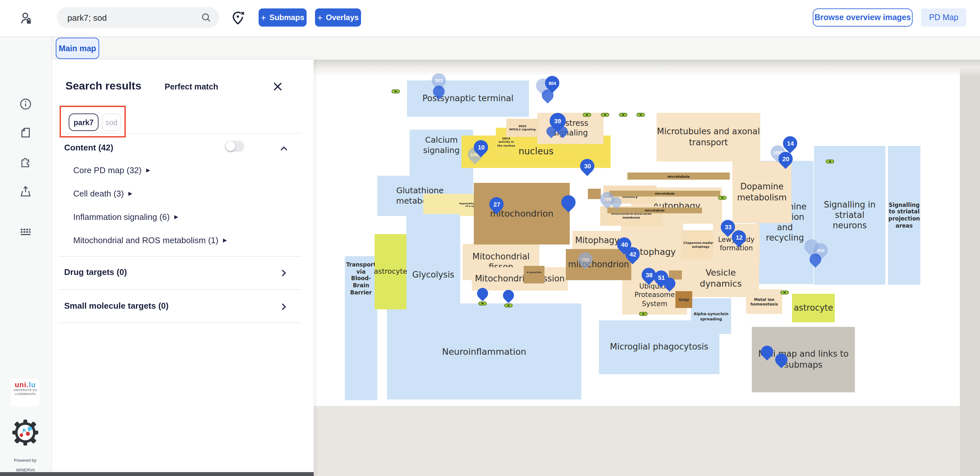 Image resolution: width=980 pixels, height=476 pixels. Describe the element at coordinates (764, 301) in the screenshot. I see `metal-ion-homeostasis: Metal ion homeostasis` at that location.